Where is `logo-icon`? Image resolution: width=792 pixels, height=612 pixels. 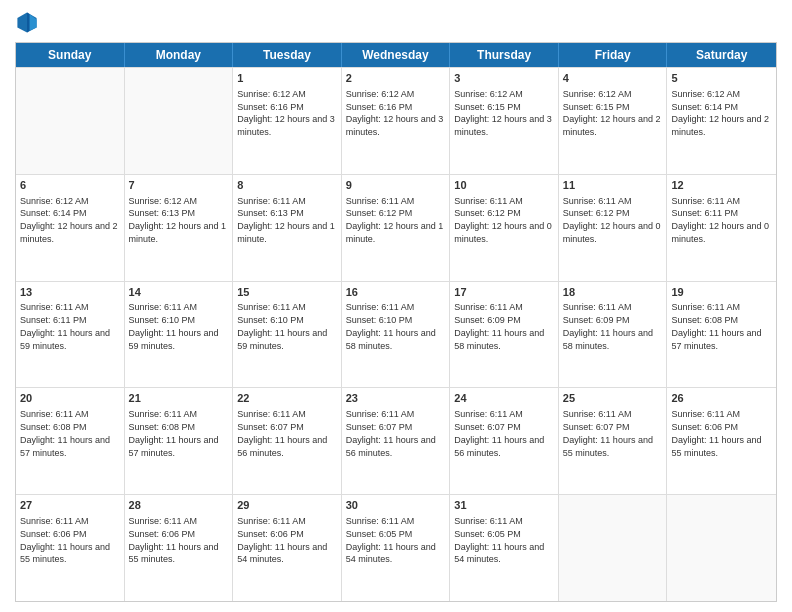
logo-icon is located at coordinates (27, 22).